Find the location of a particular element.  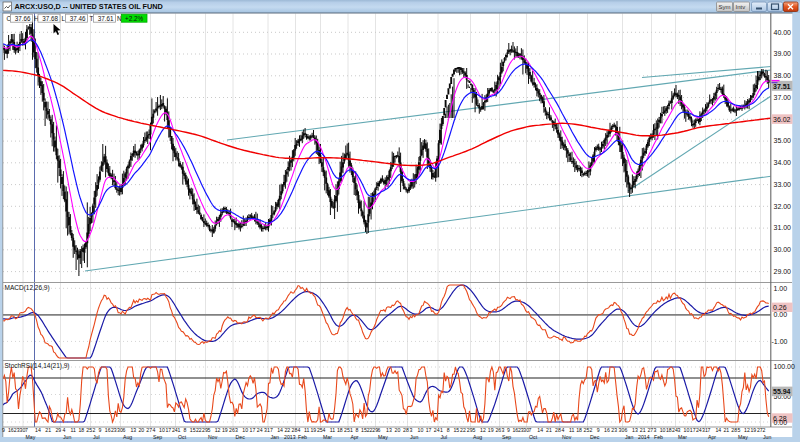

svg-text: +2.2% is located at coordinates (134, 18).